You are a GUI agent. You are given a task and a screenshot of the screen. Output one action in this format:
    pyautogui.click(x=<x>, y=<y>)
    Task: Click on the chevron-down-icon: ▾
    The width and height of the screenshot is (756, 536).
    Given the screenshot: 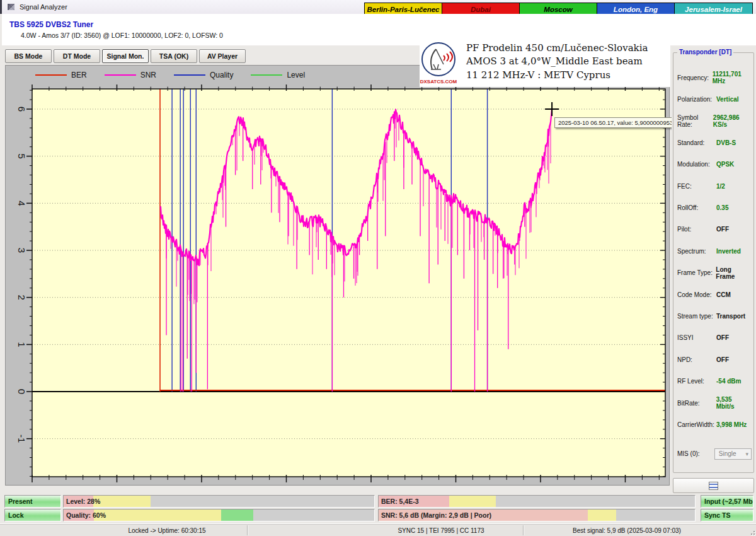 What is the action you would take?
    pyautogui.click(x=747, y=454)
    